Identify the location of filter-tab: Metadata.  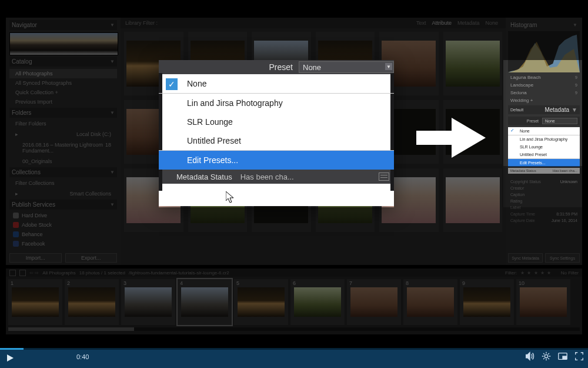
(469, 23).